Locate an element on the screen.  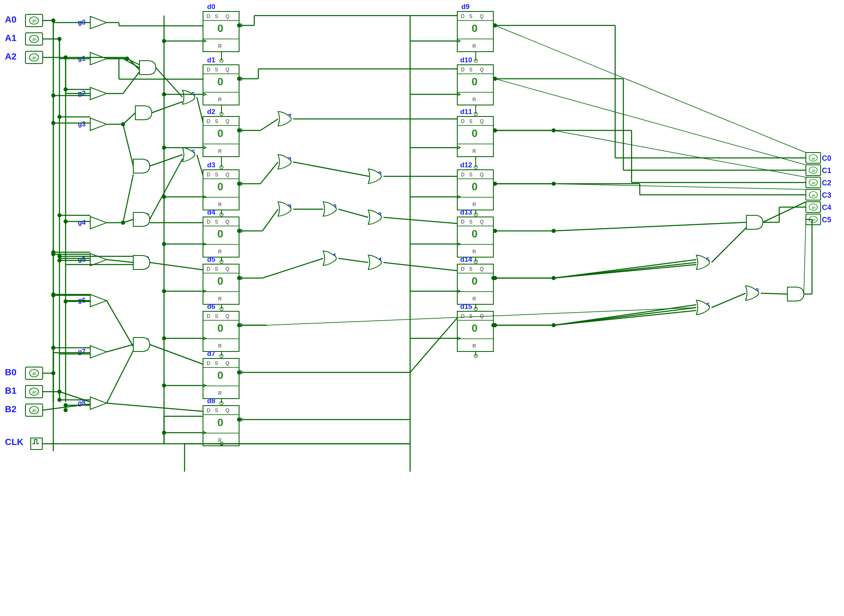
output-C3-label: C3 is located at coordinates (827, 195).